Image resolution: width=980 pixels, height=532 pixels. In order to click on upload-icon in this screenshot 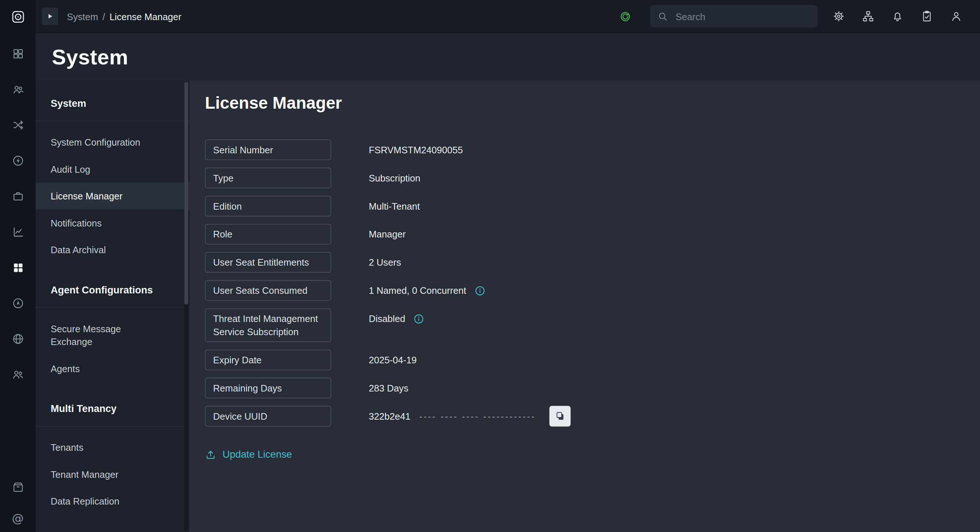, I will do `click(211, 455)`.